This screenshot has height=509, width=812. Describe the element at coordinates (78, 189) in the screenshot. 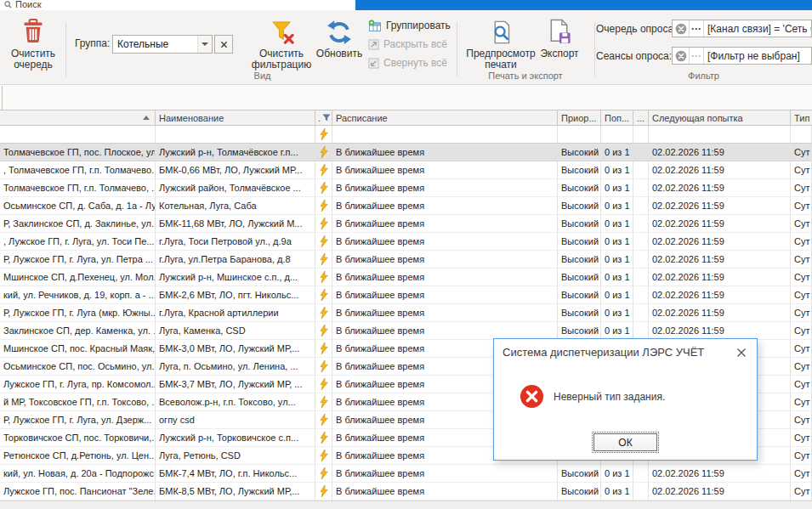

I see `address-cell: Толмачевское ГП, г.п. Толмачево, ...` at that location.